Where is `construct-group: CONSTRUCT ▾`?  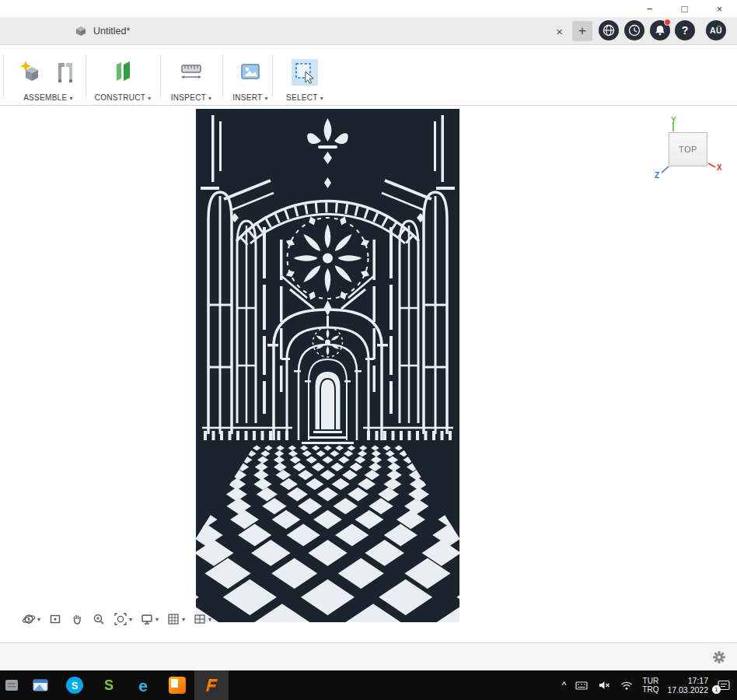
construct-group: CONSTRUCT ▾ is located at coordinates (123, 75).